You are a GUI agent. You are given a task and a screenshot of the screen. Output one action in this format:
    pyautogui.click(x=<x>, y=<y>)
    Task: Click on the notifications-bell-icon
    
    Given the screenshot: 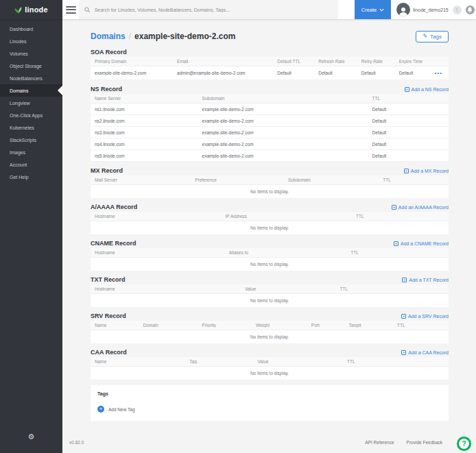 What is the action you would take?
    pyautogui.click(x=471, y=10)
    